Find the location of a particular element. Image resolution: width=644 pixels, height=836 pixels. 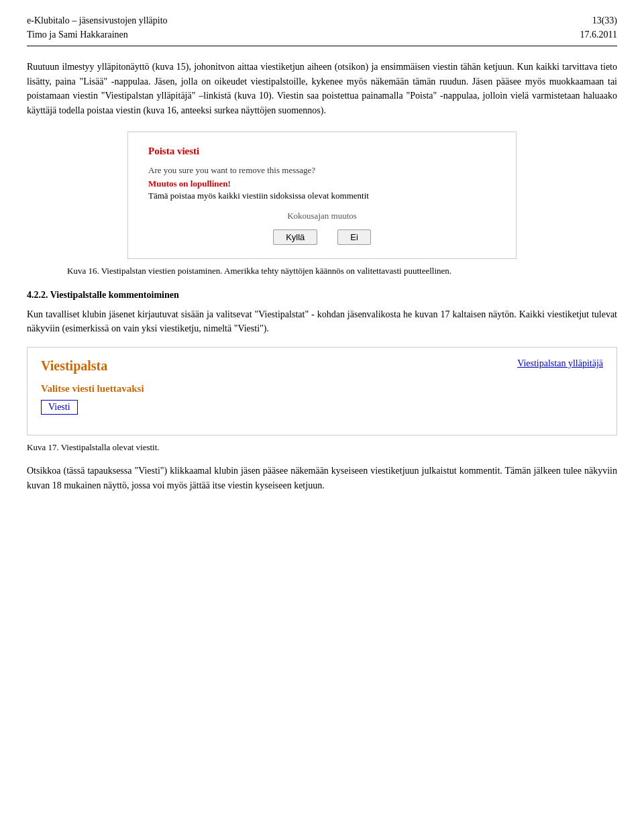

figure-17-caption: Kuva 17. Viestipalstalla olevat viestit. is located at coordinates (322, 448).